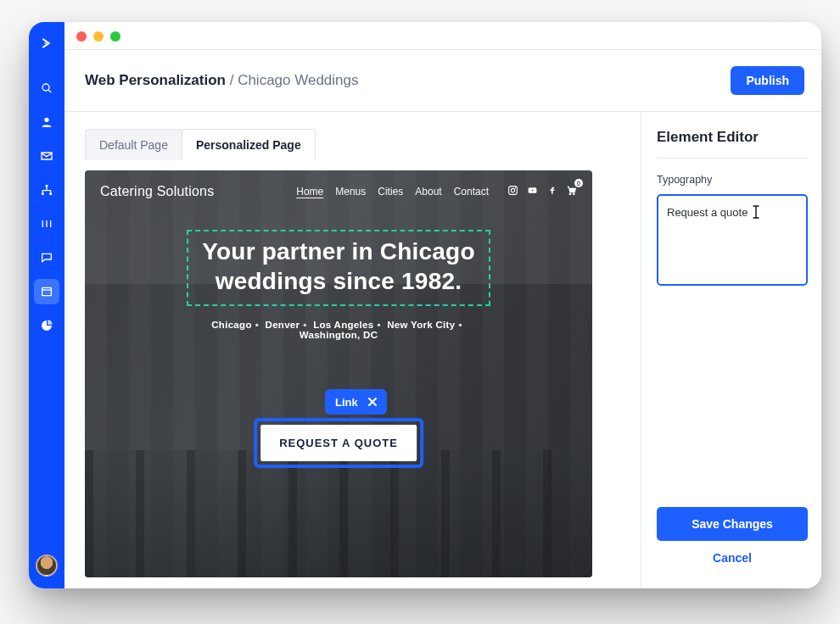  Describe the element at coordinates (339, 285) in the screenshot. I see `hero: Your partner in Chicago weddings since 1…` at that location.